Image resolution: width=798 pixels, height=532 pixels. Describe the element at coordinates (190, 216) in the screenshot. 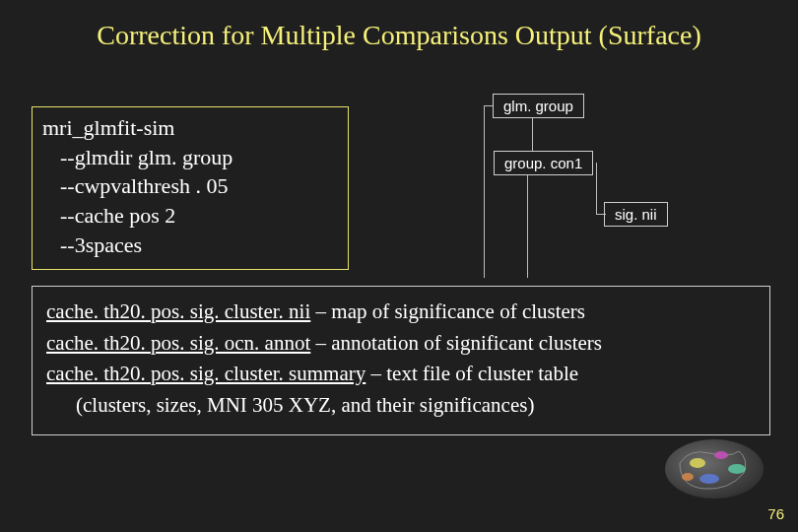

I see `command-arg: --cache pos 2` at that location.